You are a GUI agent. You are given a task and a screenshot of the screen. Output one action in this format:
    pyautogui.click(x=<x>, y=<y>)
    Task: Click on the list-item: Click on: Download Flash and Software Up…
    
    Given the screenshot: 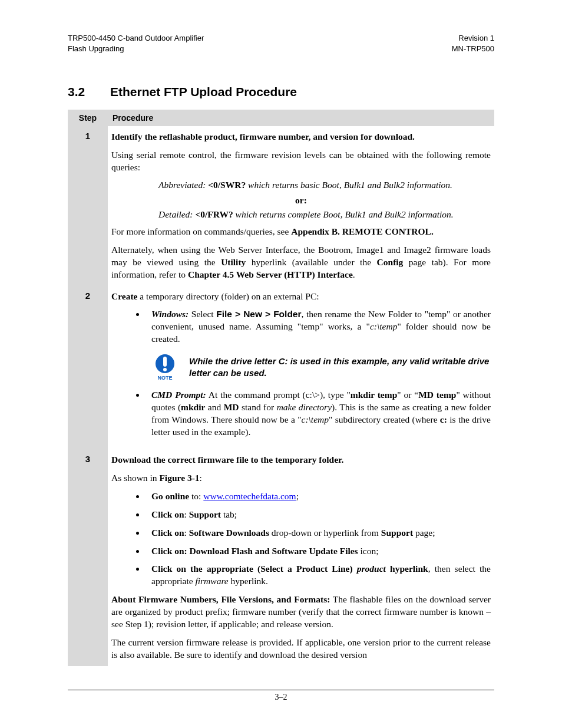 What is the action you would take?
    pyautogui.click(x=318, y=552)
    